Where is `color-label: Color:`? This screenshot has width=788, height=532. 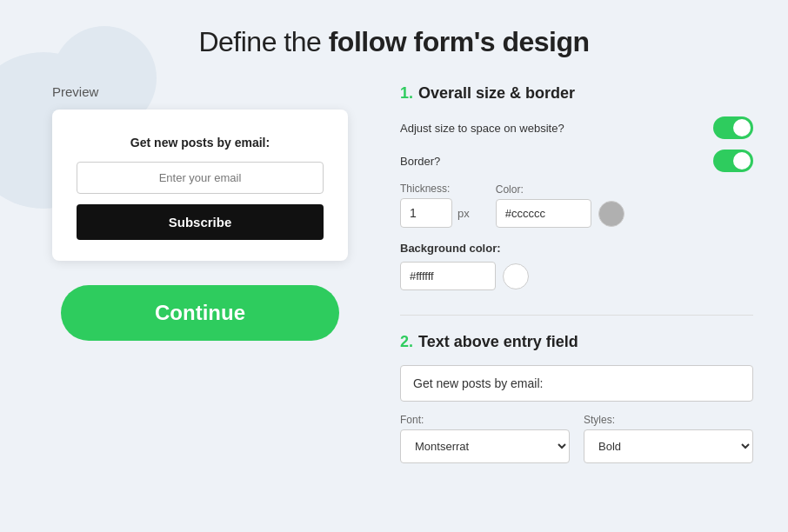 color-label: Color: is located at coordinates (560, 190).